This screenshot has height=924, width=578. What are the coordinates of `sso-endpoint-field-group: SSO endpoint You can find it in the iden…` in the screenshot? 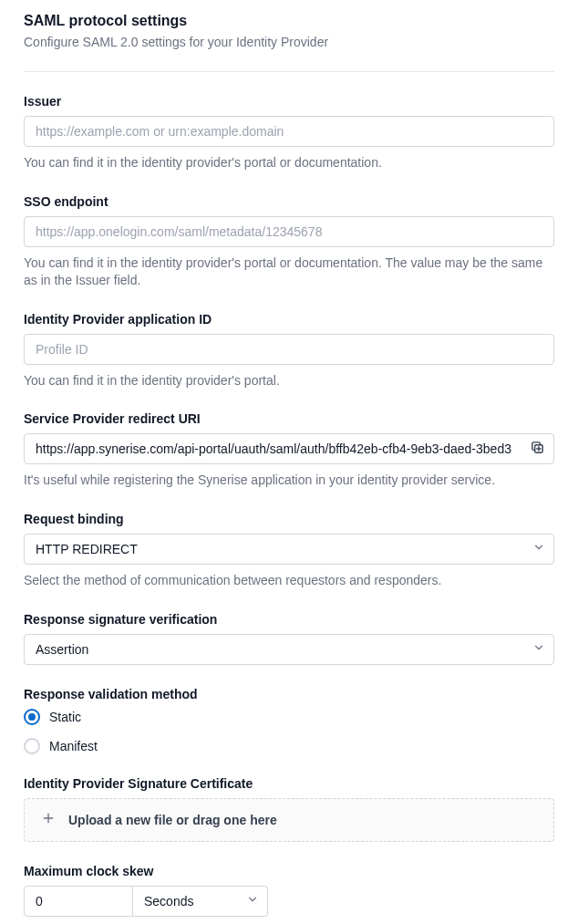 It's located at (289, 243).